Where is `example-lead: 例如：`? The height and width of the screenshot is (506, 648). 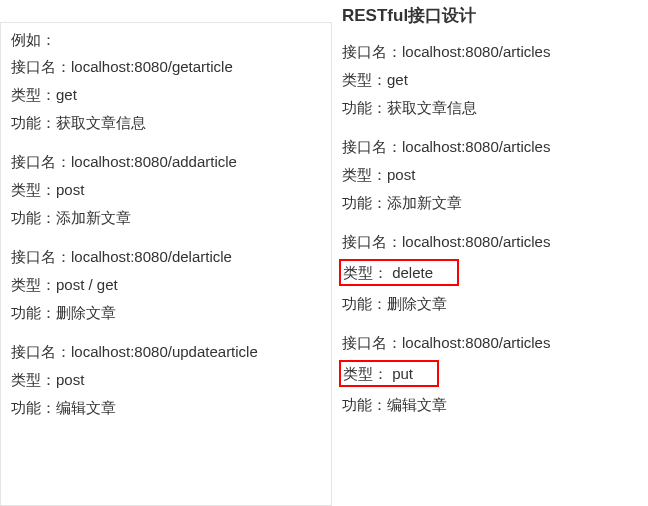 example-lead: 例如： is located at coordinates (166, 40).